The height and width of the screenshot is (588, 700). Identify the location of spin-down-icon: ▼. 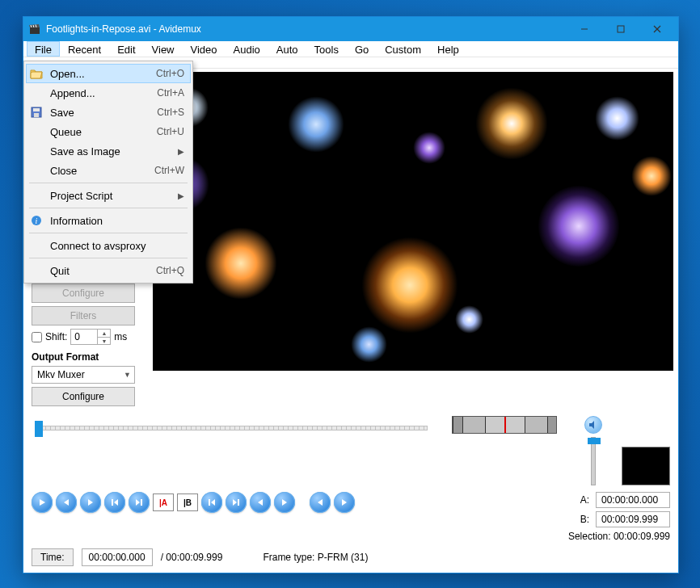
(103, 341).